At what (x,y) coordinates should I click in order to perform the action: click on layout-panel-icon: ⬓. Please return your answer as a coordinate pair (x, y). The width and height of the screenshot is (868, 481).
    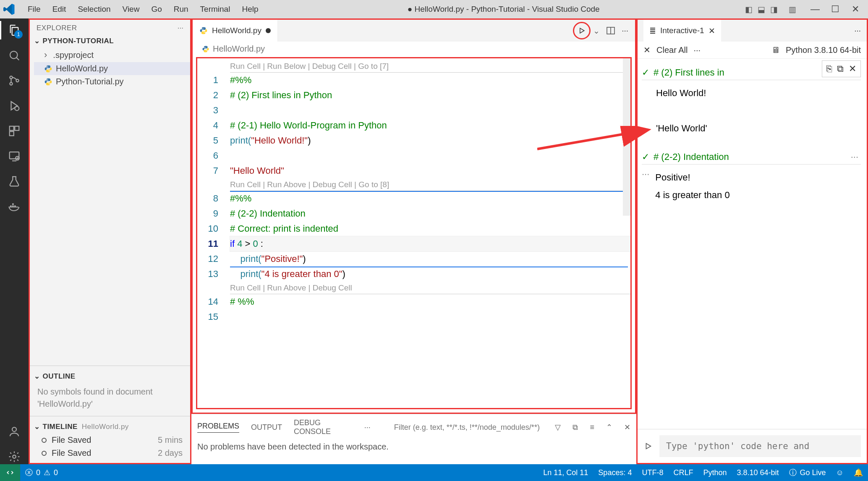
    Looking at the image, I should click on (761, 9).